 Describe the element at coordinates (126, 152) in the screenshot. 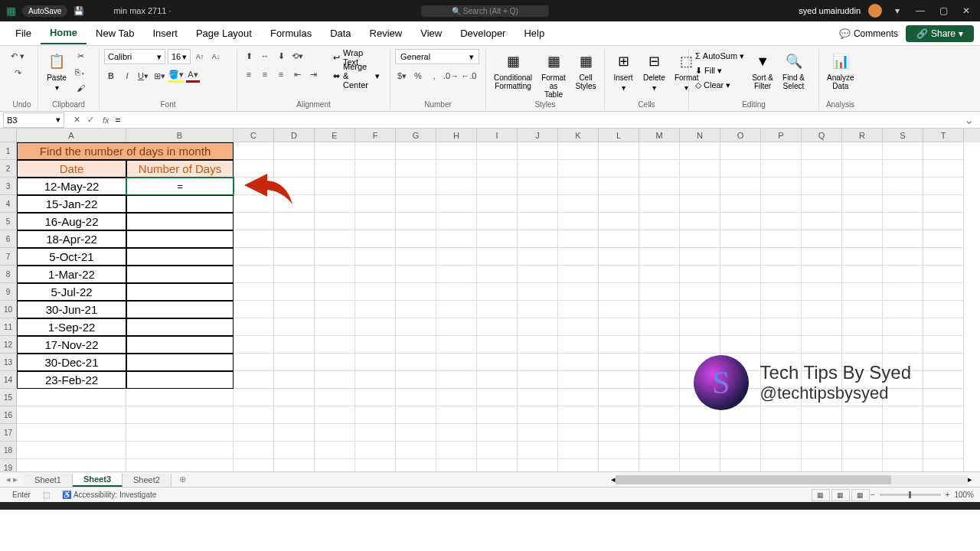

I see `cell-A1: Find the number of days in month` at that location.